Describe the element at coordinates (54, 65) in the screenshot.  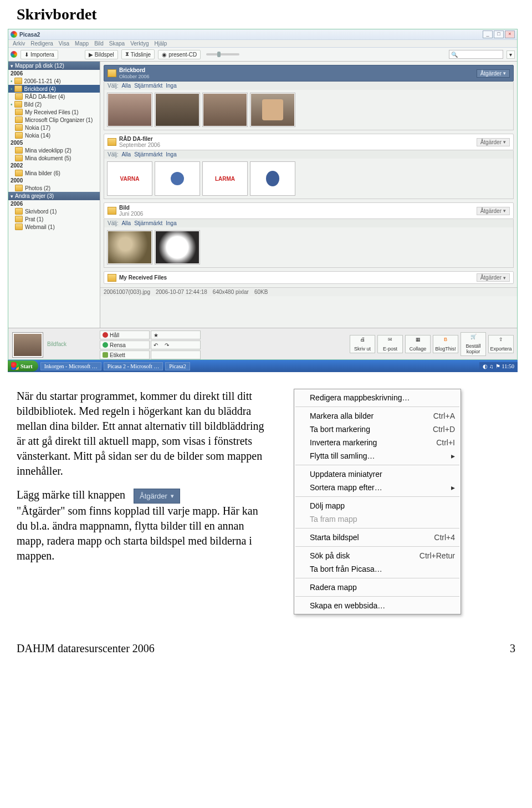
I see `sidebar-folders-header: Mappar på disk (12)` at that location.